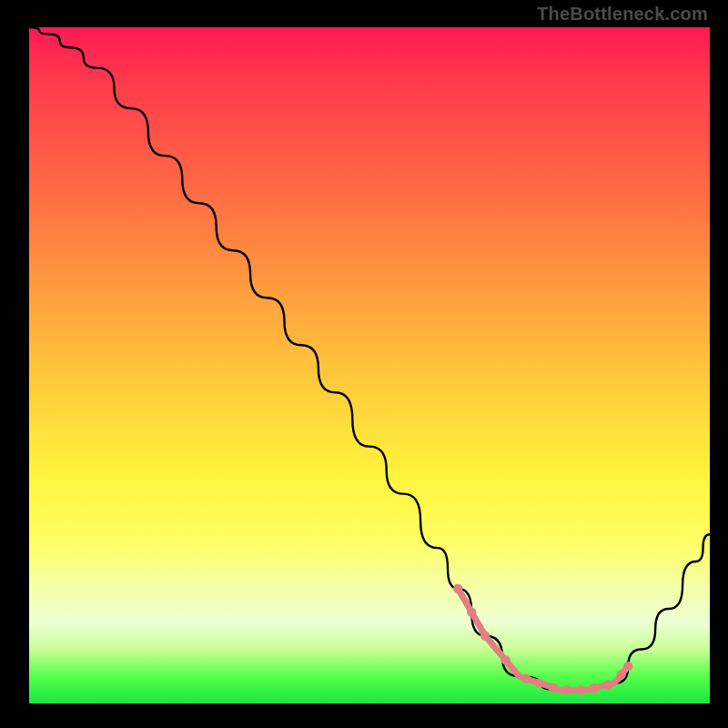  What do you see at coordinates (622, 15) in the screenshot?
I see `watermark-text: TheBottleneck.com` at bounding box center [622, 15].